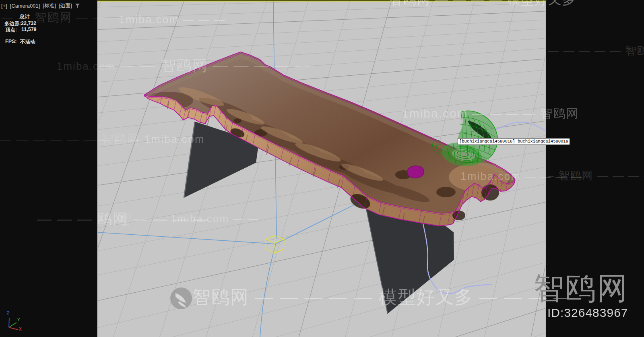 The image size is (644, 337). Describe the element at coordinates (25, 17) in the screenshot. I see `stats-total-label: 总计` at that location.